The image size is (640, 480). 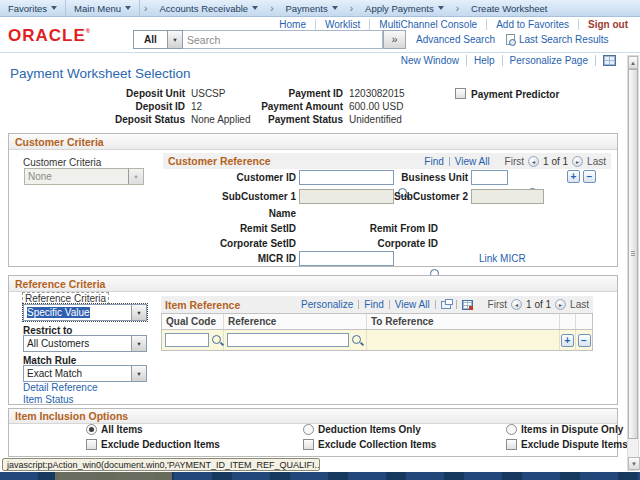 I want to click on last-search-results-link: Last Search Results, so click(x=564, y=40).